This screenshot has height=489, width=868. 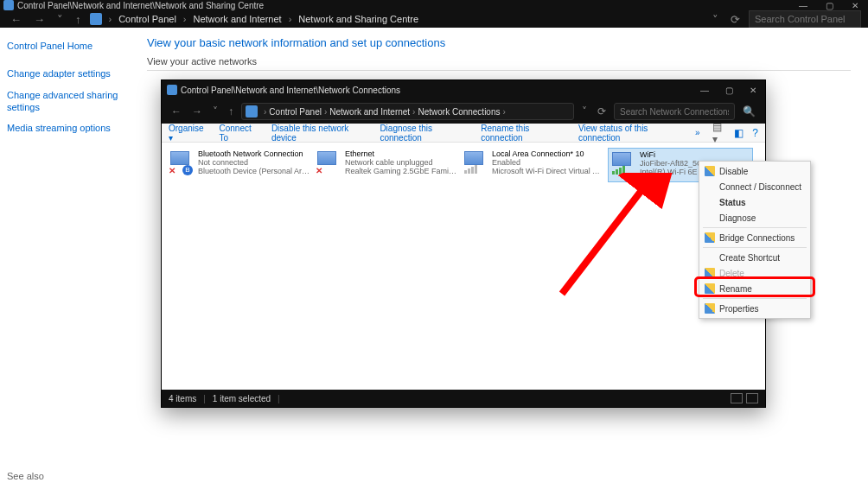 What do you see at coordinates (65, 128) in the screenshot?
I see `sidebar-item: Media streaming options` at bounding box center [65, 128].